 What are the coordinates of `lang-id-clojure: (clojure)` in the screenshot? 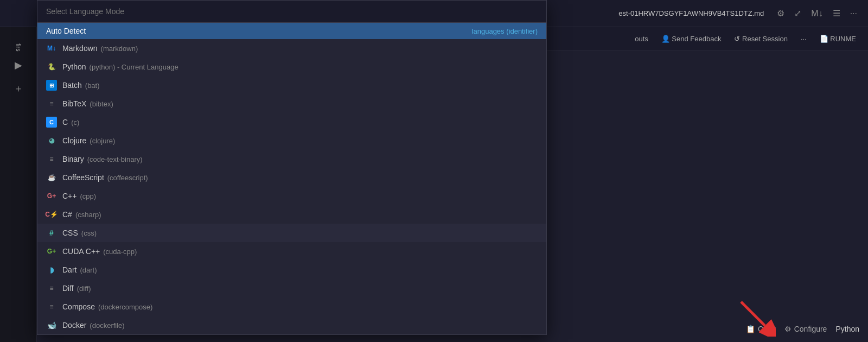 It's located at (102, 141).